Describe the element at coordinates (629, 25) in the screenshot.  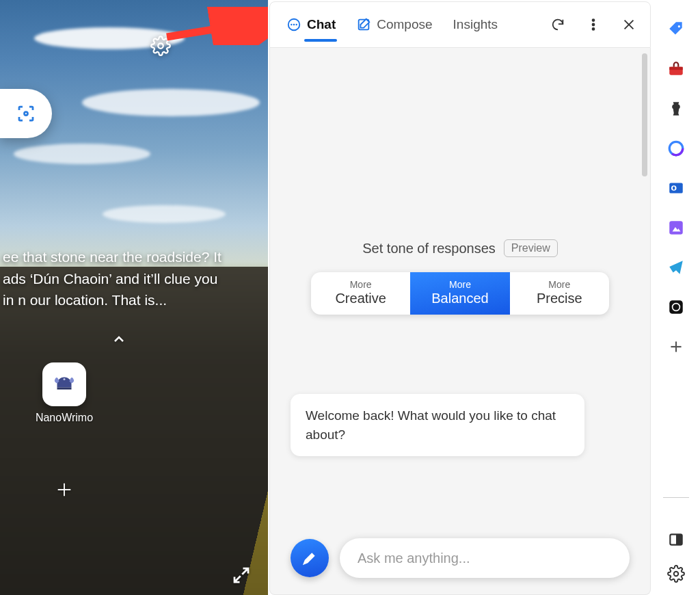
I see `close-icon` at that location.